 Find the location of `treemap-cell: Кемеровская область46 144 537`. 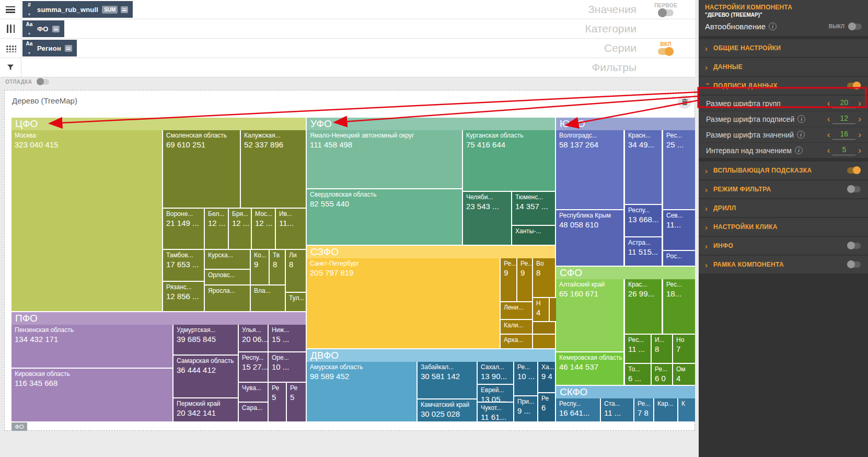

treemap-cell: Кемеровская область46 144 537 is located at coordinates (589, 369).